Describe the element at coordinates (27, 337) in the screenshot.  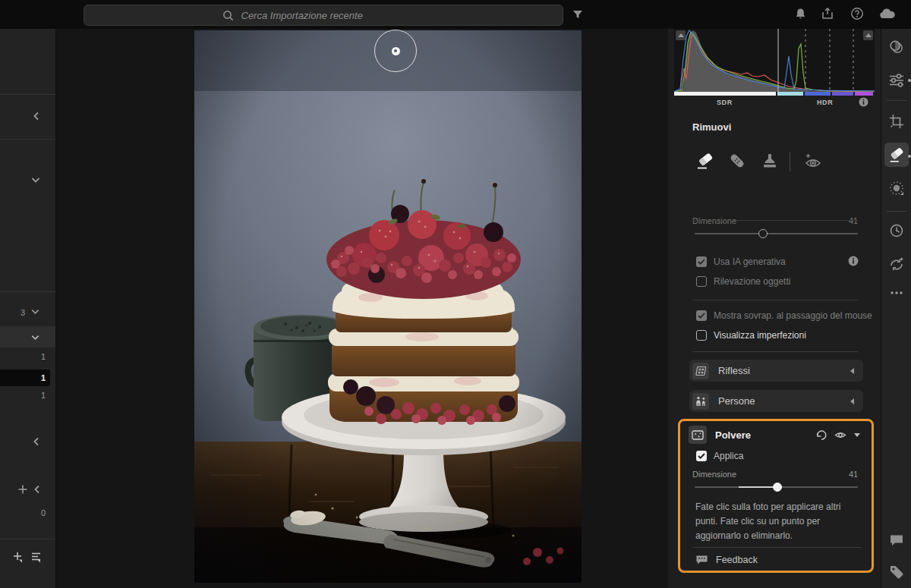
I see `album-row` at that location.